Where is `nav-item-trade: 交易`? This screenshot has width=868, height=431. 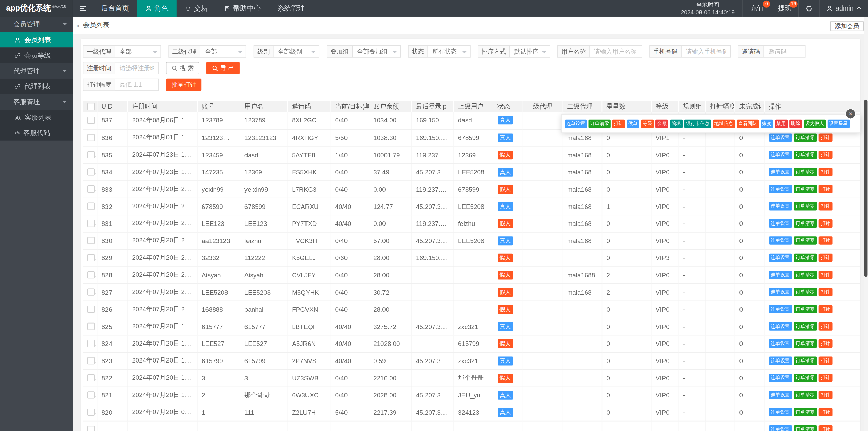 nav-item-trade: 交易 is located at coordinates (196, 8).